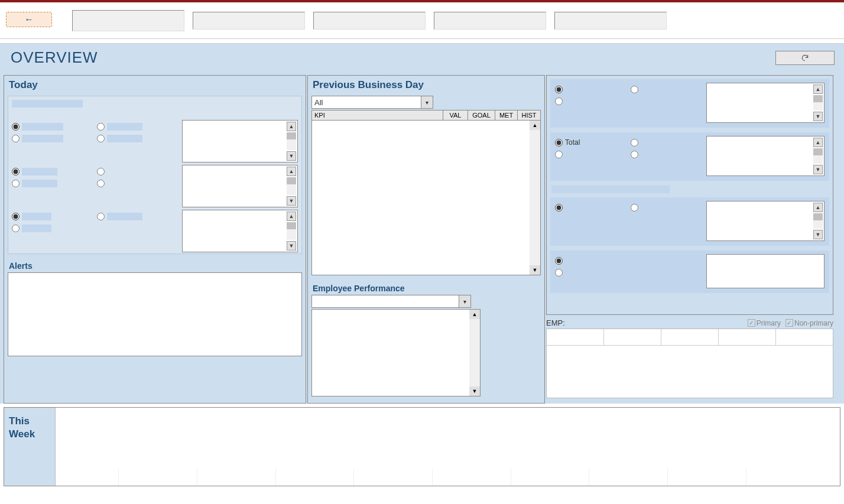 The image size is (844, 504). What do you see at coordinates (765, 221) in the screenshot?
I see `right-list-3: ▲ ▼` at bounding box center [765, 221].